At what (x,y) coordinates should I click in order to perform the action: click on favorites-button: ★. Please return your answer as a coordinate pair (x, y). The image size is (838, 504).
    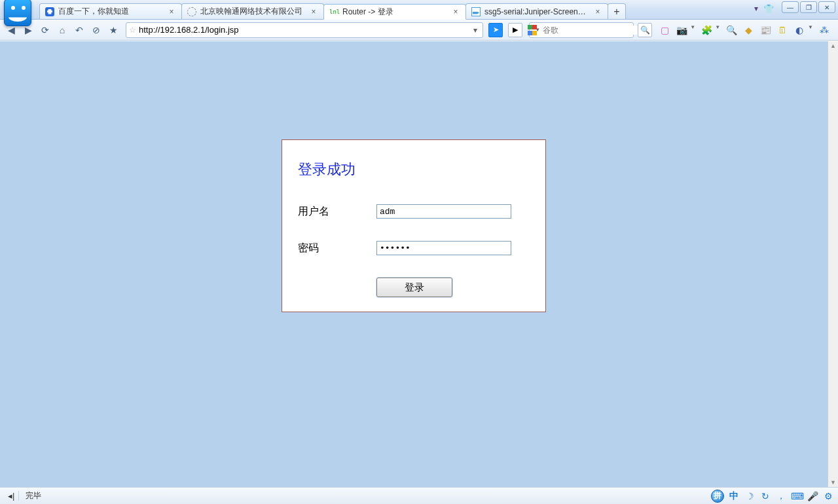
    Looking at the image, I should click on (113, 30).